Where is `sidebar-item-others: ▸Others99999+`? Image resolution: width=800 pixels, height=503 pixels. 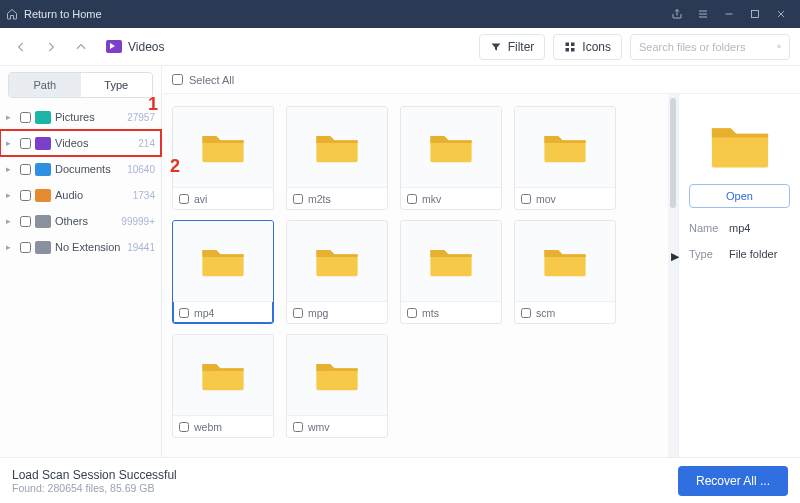
sidebar-item-others: ▸Others99999+ is located at coordinates (80, 221).